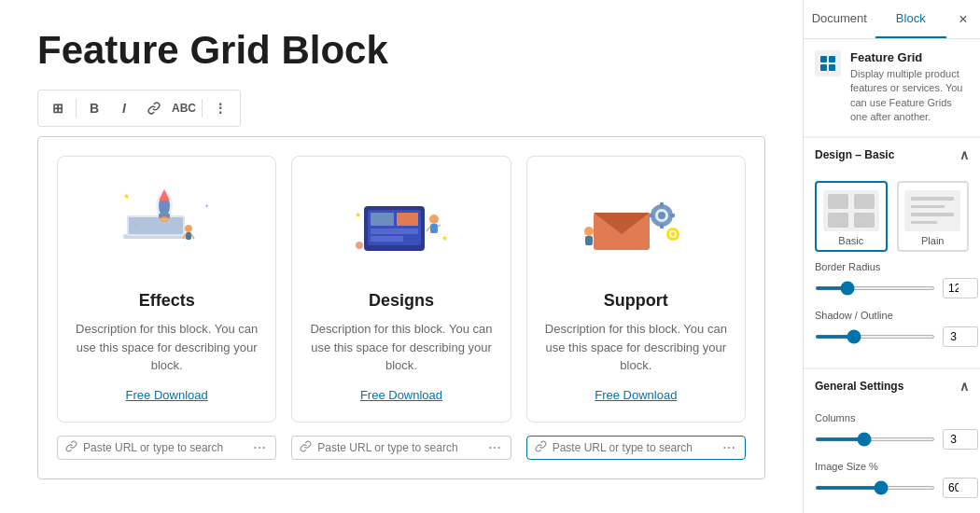  What do you see at coordinates (892, 88) in the screenshot?
I see `block-info: Feature Grid Display multiple product fe…` at bounding box center [892, 88].